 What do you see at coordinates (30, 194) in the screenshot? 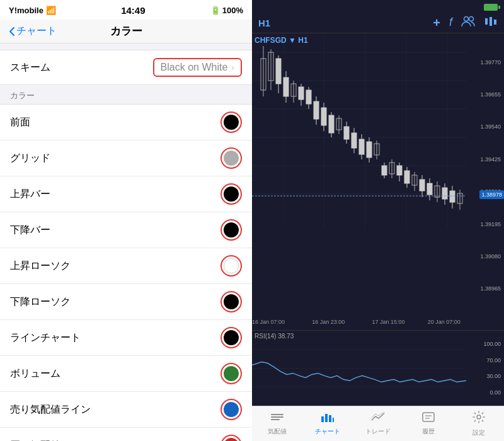
I see `color-label-up-bar: 上昇バー` at bounding box center [30, 194].